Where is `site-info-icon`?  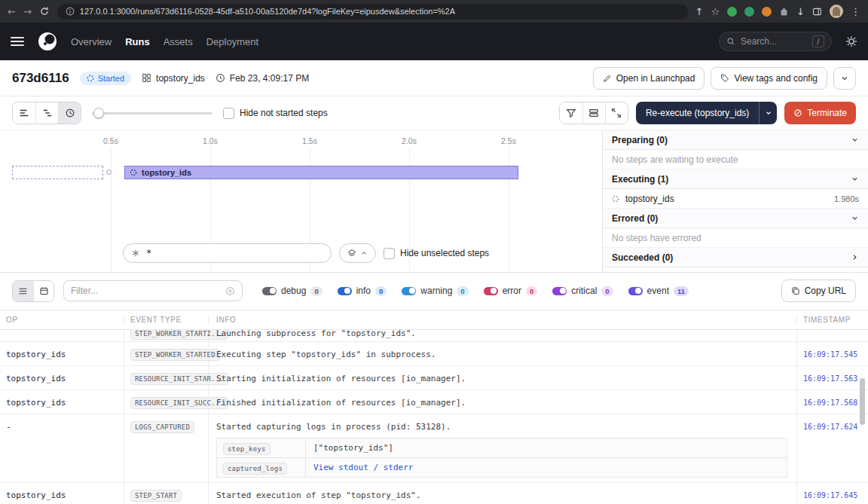 site-info-icon is located at coordinates (70, 11).